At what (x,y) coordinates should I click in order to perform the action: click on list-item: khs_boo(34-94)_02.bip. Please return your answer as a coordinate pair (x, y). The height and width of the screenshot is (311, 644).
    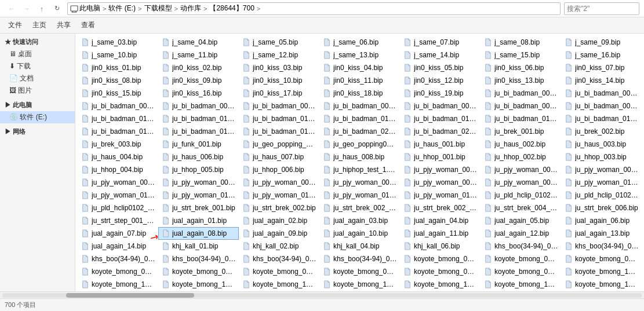
    Looking at the image, I should click on (602, 246).